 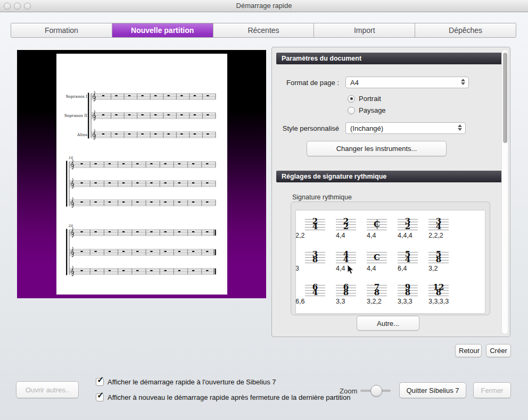 I want to click on time-signature-option: 546,4, so click(x=407, y=267).